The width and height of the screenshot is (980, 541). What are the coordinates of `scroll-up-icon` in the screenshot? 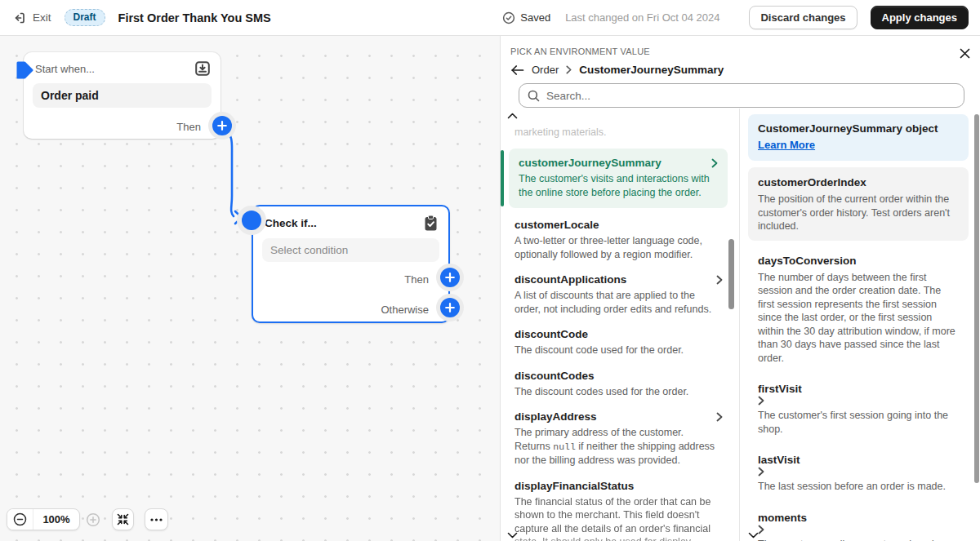 It's located at (513, 116).